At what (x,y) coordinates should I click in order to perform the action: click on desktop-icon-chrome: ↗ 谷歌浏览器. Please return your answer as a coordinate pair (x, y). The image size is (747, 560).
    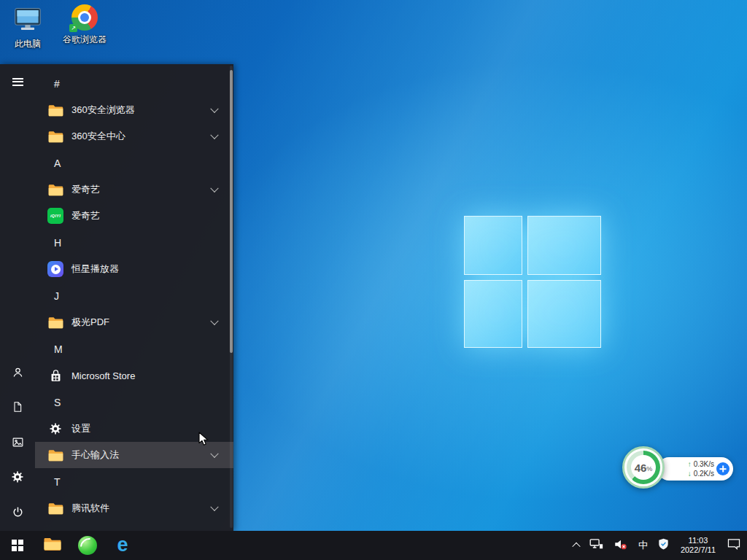
    Looking at the image, I should click on (85, 25).